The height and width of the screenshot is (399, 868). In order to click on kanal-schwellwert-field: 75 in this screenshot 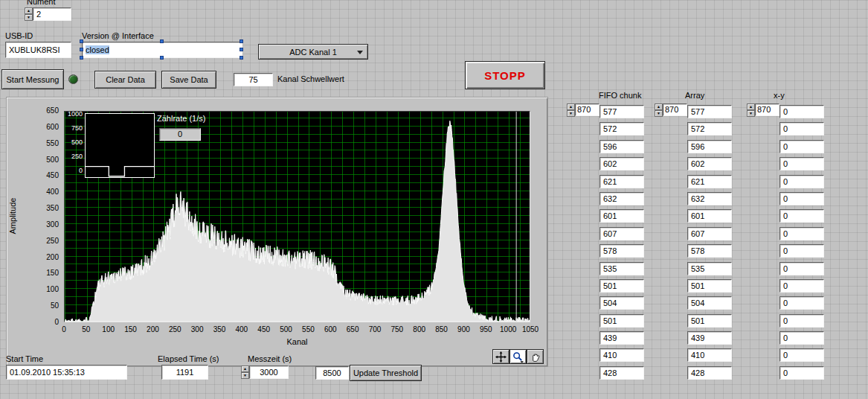, I will do `click(253, 80)`.